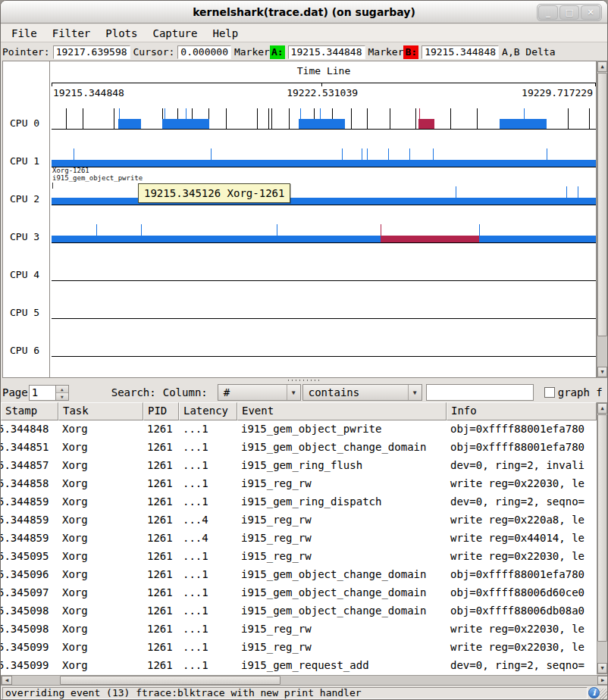 The image size is (608, 700). Describe the element at coordinates (602, 205) in the screenshot. I see `graph-vscroll-thumb` at that location.